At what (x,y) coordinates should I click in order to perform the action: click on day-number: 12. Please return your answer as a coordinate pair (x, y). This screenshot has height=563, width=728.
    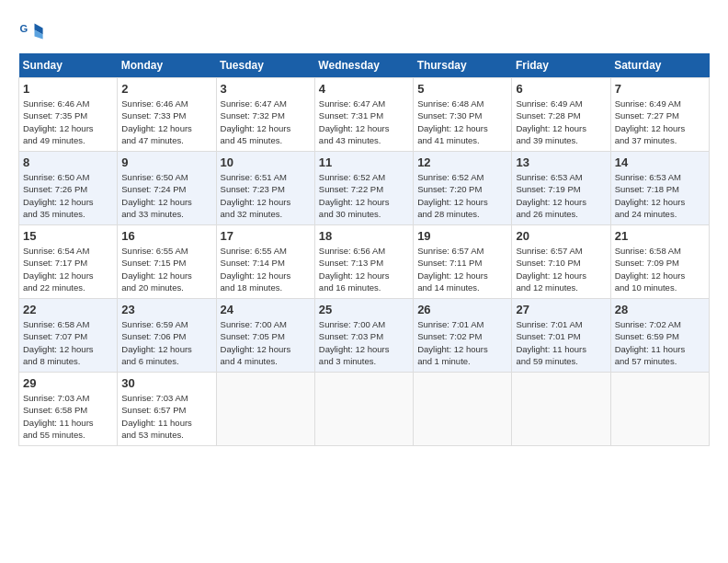
    Looking at the image, I should click on (462, 162).